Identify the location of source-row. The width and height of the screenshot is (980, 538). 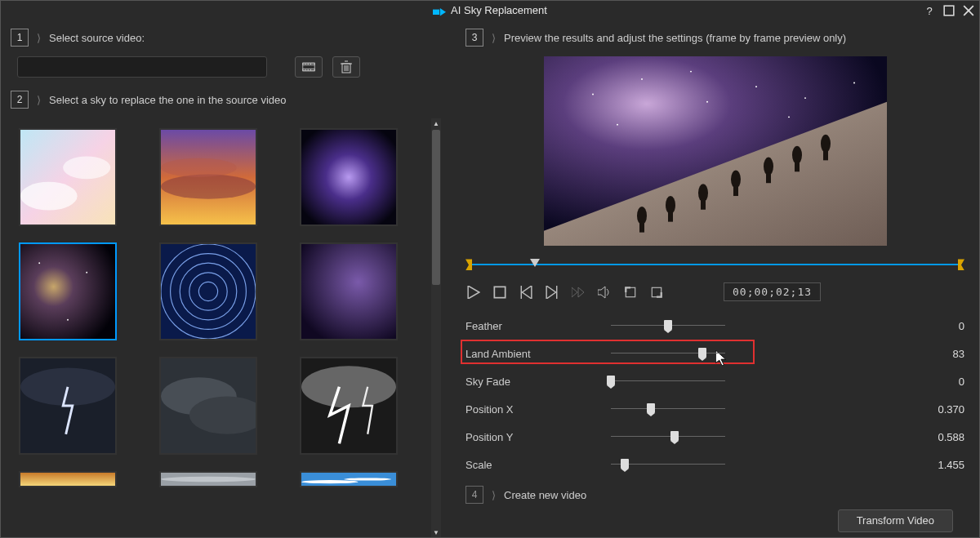
(225, 67).